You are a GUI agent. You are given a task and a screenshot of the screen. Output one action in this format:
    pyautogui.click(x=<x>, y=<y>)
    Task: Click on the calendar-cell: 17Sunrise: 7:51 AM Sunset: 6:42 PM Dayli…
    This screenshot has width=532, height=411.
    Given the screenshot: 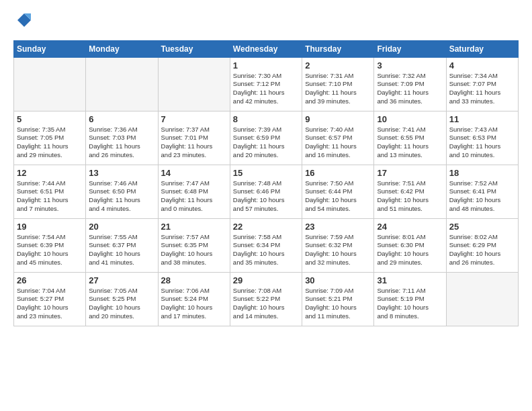 What is the action you would take?
    pyautogui.click(x=410, y=191)
    